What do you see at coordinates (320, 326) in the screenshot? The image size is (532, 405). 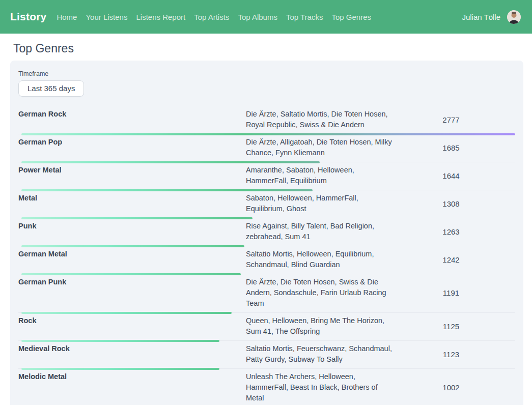 I see `genre-artists: Queen, Helloween, Bring Me The Horizon, …` at bounding box center [320, 326].